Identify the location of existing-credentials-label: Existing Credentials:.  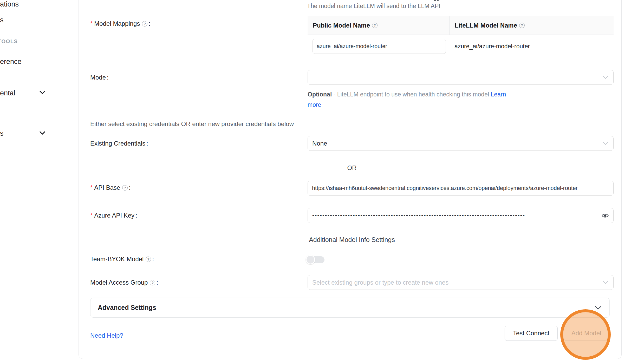
(119, 143).